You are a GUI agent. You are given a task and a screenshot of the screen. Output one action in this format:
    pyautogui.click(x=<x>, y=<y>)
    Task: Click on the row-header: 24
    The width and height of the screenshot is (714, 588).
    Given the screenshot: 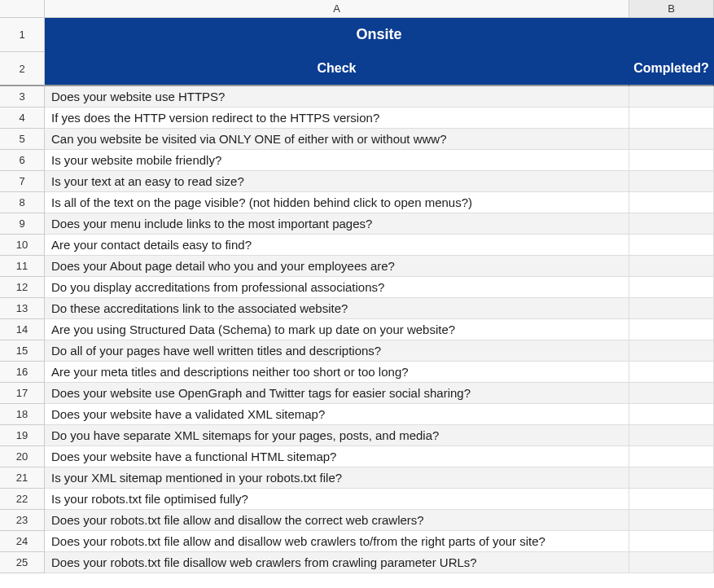 What is the action you would take?
    pyautogui.click(x=23, y=542)
    